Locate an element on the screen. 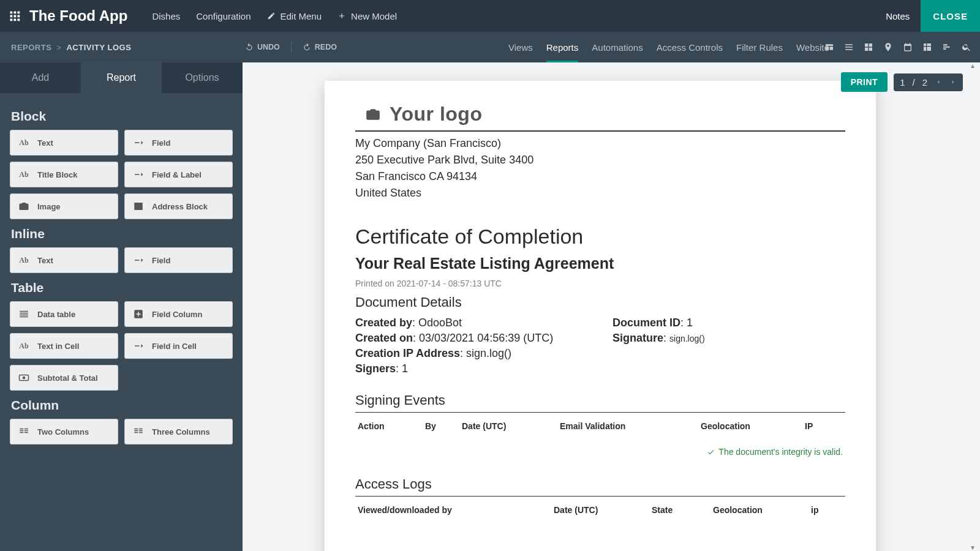 The image size is (980, 551). list-view-icon is located at coordinates (849, 47).